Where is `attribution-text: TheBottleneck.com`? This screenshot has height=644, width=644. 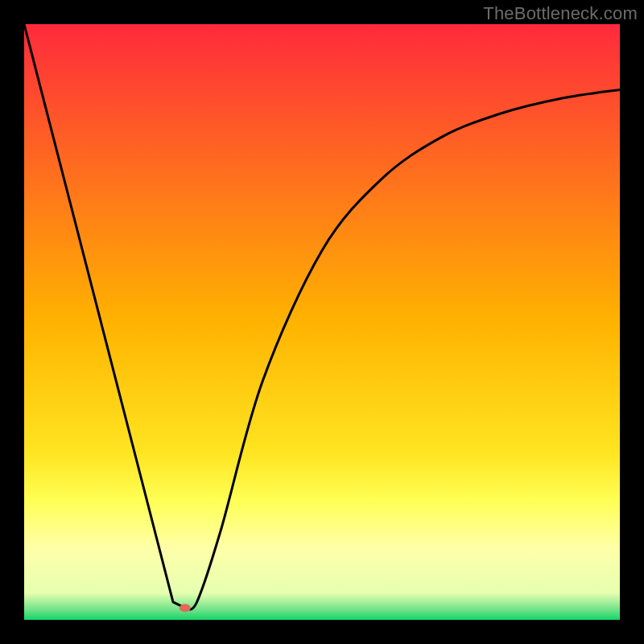 attribution-text: TheBottleneck.com is located at coordinates (560, 14).